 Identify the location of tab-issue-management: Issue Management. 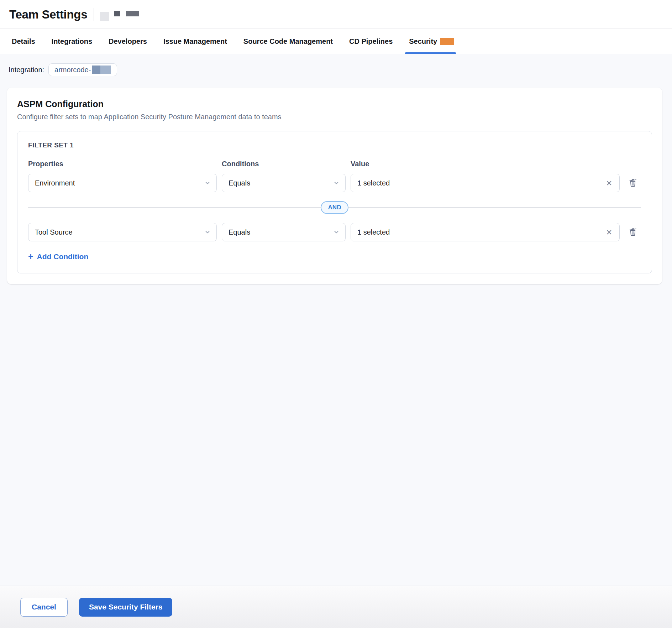
(195, 41).